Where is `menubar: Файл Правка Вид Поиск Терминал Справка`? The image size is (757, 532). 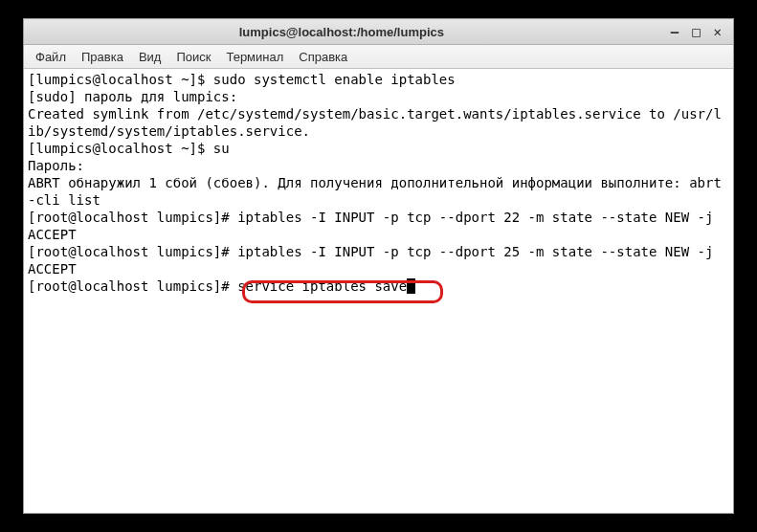
menubar: Файл Правка Вид Поиск Терминал Справка is located at coordinates (379, 57).